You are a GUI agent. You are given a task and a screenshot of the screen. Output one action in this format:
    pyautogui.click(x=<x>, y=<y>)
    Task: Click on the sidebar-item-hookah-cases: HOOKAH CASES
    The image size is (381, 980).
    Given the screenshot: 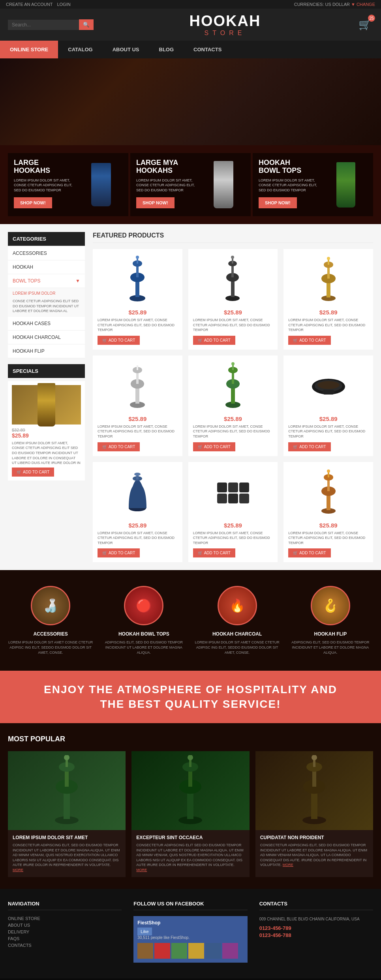 What is the action you would take?
    pyautogui.click(x=47, y=324)
    